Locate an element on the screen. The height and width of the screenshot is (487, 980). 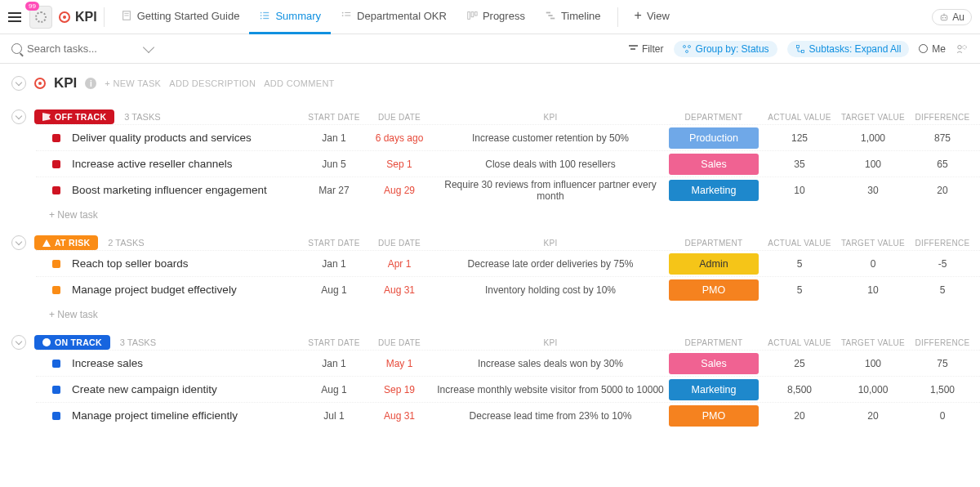
due-date: Aug 29 is located at coordinates (399, 190).